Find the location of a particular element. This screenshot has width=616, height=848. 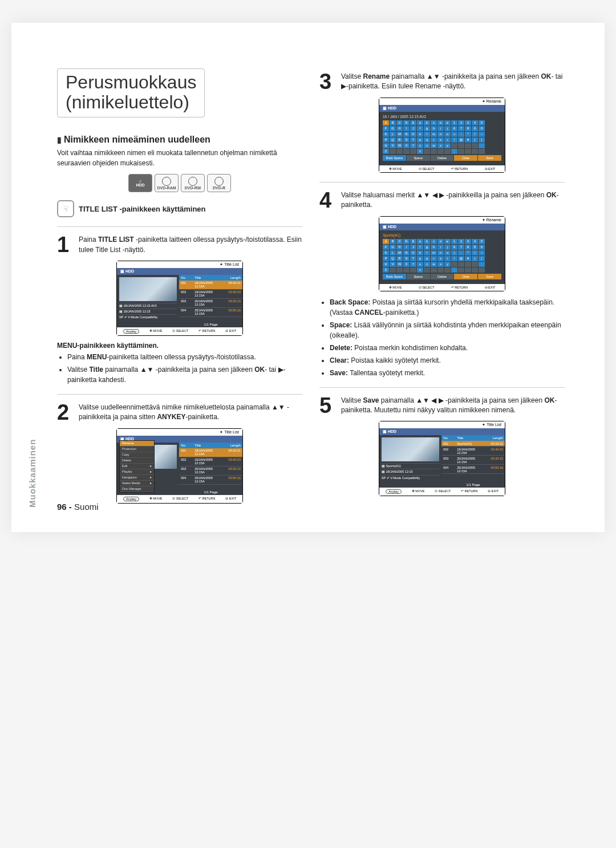

badge-dvdr: DVD-R is located at coordinates (219, 183).